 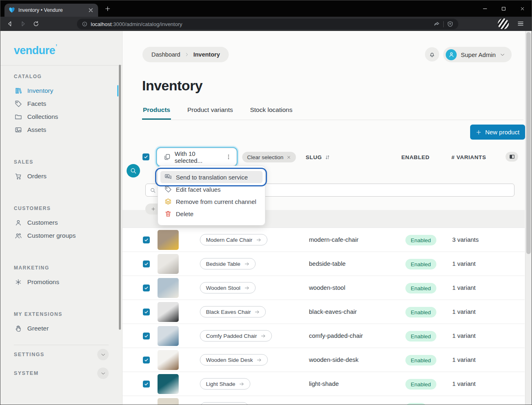 What do you see at coordinates (212, 189) in the screenshot?
I see `menu-item-edit-facet-values: Edit facet values` at bounding box center [212, 189].